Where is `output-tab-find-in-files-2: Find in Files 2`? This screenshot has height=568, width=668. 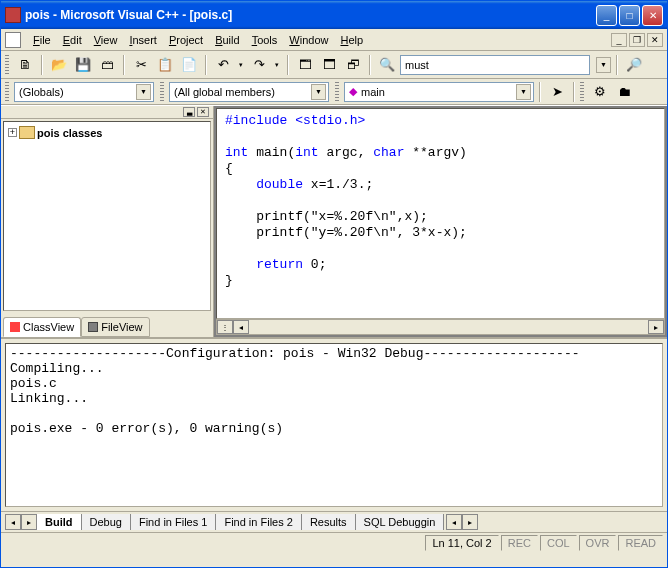 output-tab-find-in-files-2: Find in Files 2 is located at coordinates (258, 522).